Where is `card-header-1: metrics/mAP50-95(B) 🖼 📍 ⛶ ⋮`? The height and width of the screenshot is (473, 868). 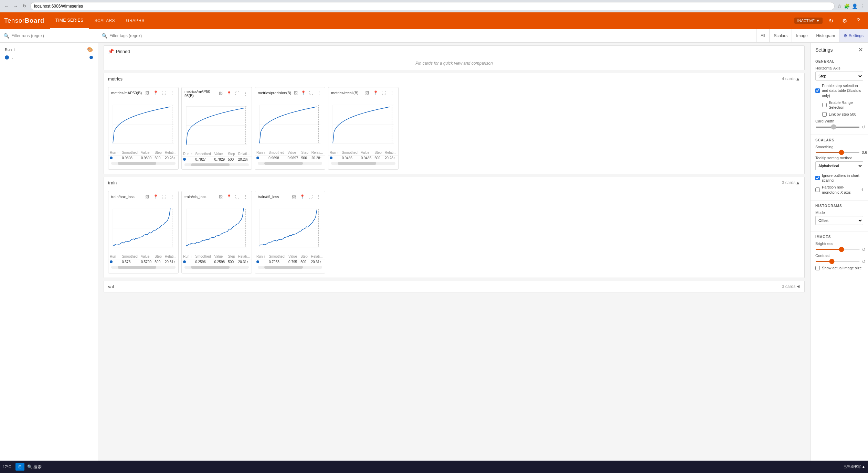 card-header-1: metrics/mAP50-95(B) 🖼 📍 ⛶ ⋮ is located at coordinates (217, 94).